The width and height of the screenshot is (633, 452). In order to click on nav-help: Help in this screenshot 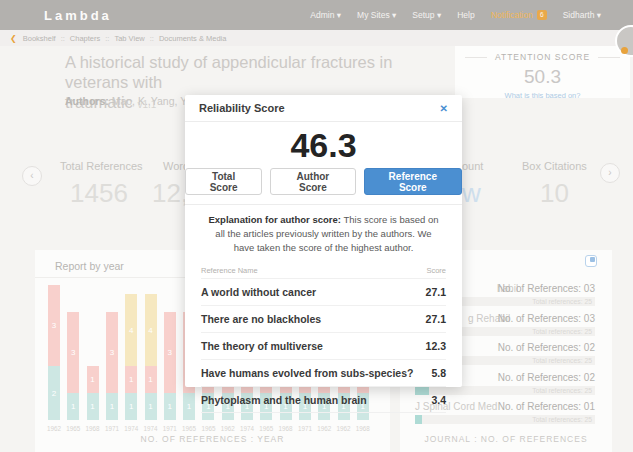, I will do `click(466, 15)`.